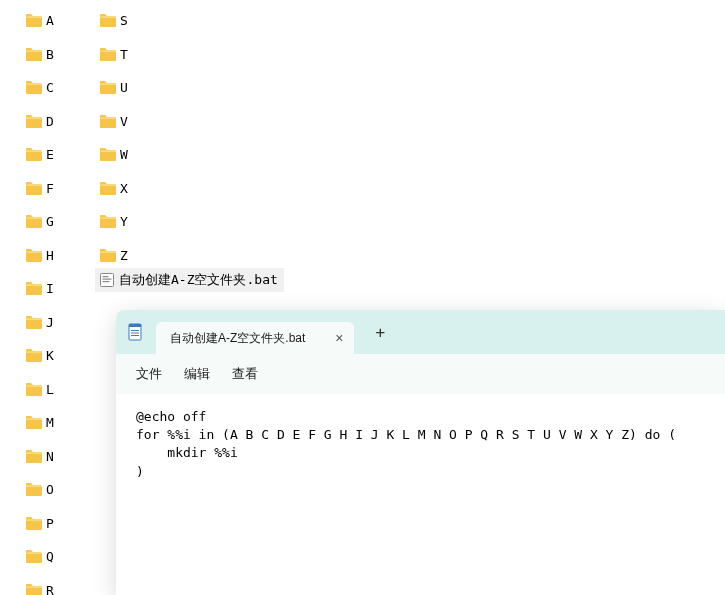  What do you see at coordinates (114, 122) in the screenshot?
I see `folder-item: V` at bounding box center [114, 122].